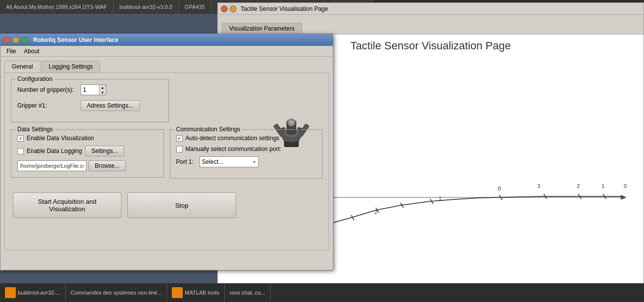 The height and width of the screenshot is (302, 644). What do you see at coordinates (202, 293) in the screenshot?
I see `taskbar-bottom-label-3: MATLAB tools` at bounding box center [202, 293].